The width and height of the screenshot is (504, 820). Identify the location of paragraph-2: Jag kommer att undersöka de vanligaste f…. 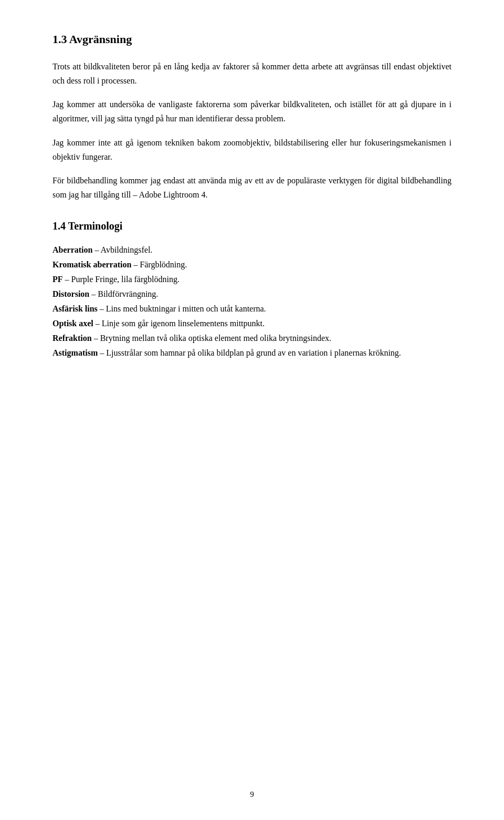
(252, 111).